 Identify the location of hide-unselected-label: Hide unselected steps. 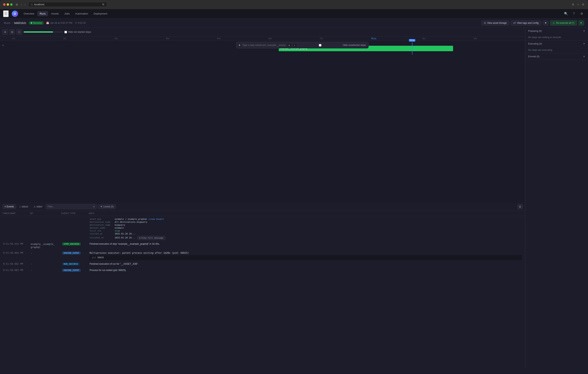
(332, 45).